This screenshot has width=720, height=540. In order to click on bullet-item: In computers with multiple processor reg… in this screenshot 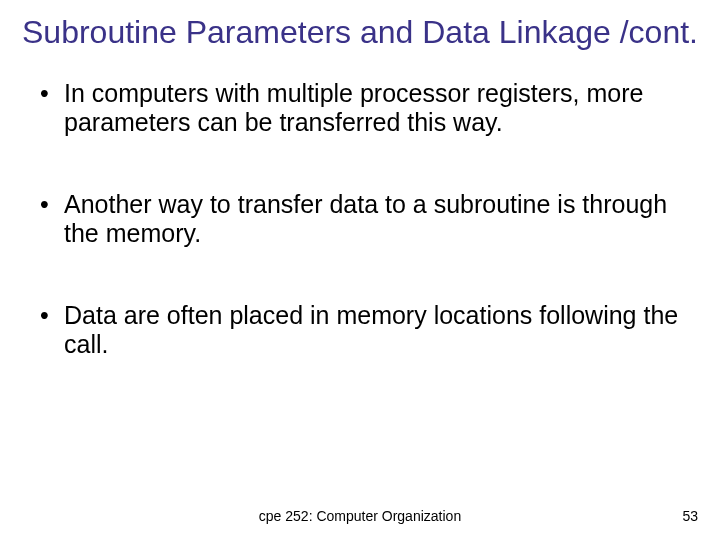, I will do `click(360, 108)`.